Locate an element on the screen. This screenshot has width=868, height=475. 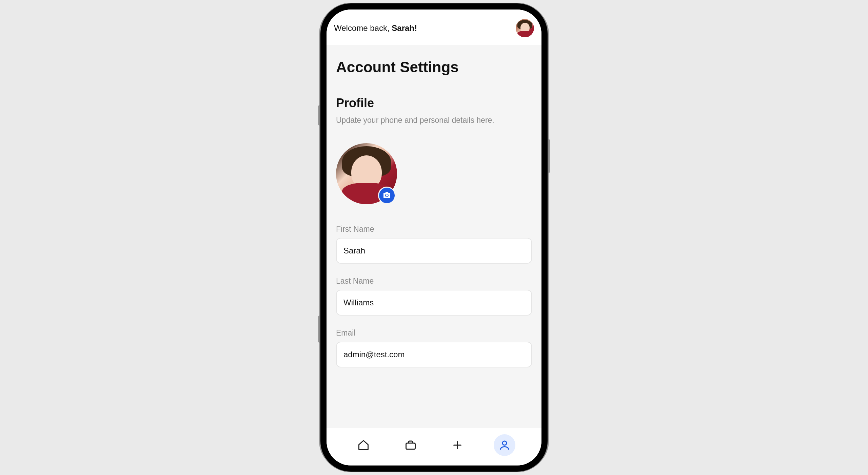
welcome-user-name: Sarah! is located at coordinates (404, 28).